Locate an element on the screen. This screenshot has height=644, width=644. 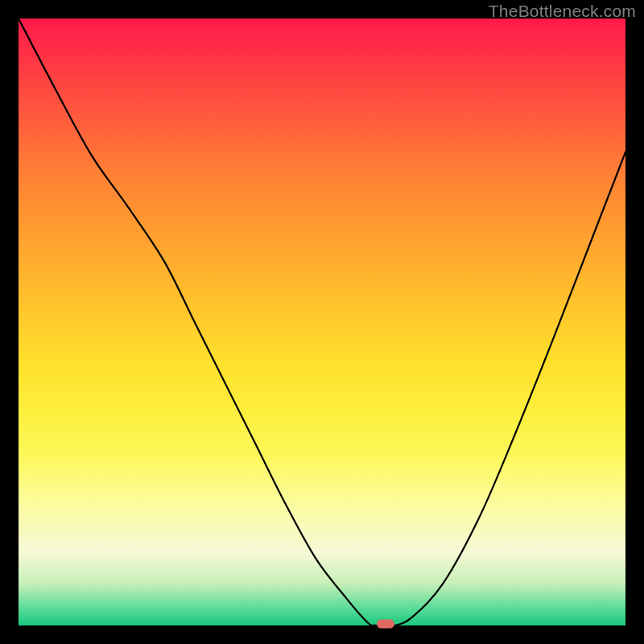
watermark-text: TheBottleneck.com is located at coordinates (562, 11).